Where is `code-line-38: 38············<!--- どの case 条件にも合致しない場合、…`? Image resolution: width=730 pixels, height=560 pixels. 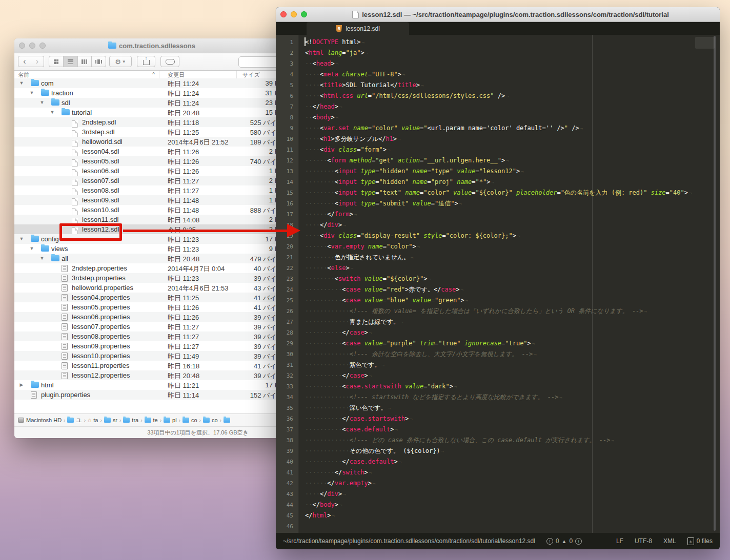 code-line-38: 38············<!--- どの case 条件にも合致しない場合、… is located at coordinates (498, 441).